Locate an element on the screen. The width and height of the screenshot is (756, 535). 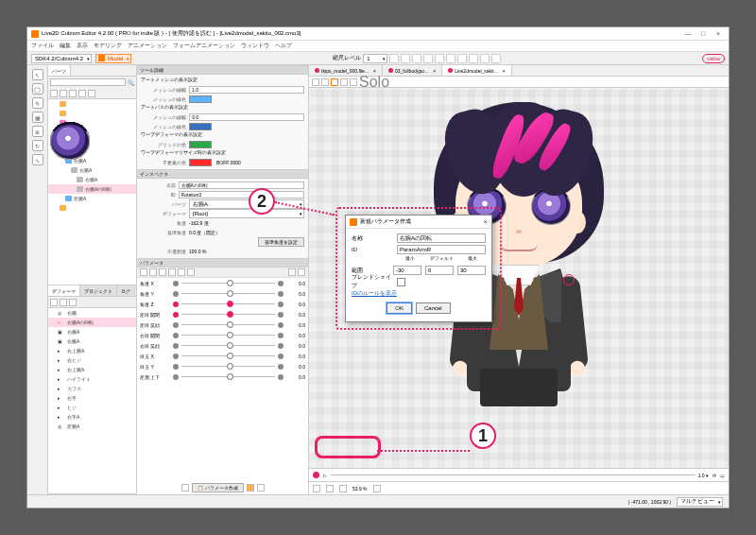
rotation-deformer-gizmo is located at coordinates (569, 280).